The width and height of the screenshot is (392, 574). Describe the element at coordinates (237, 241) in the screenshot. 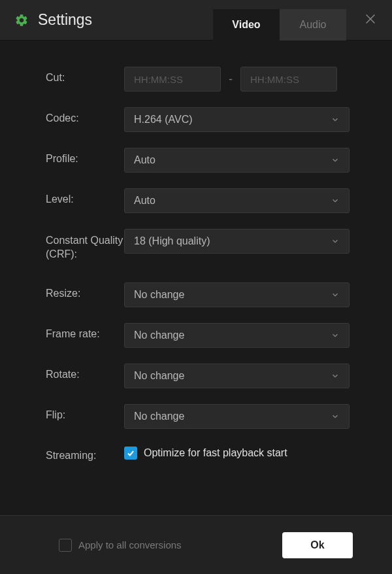

I see `crf-select: 18 (High quality)` at that location.